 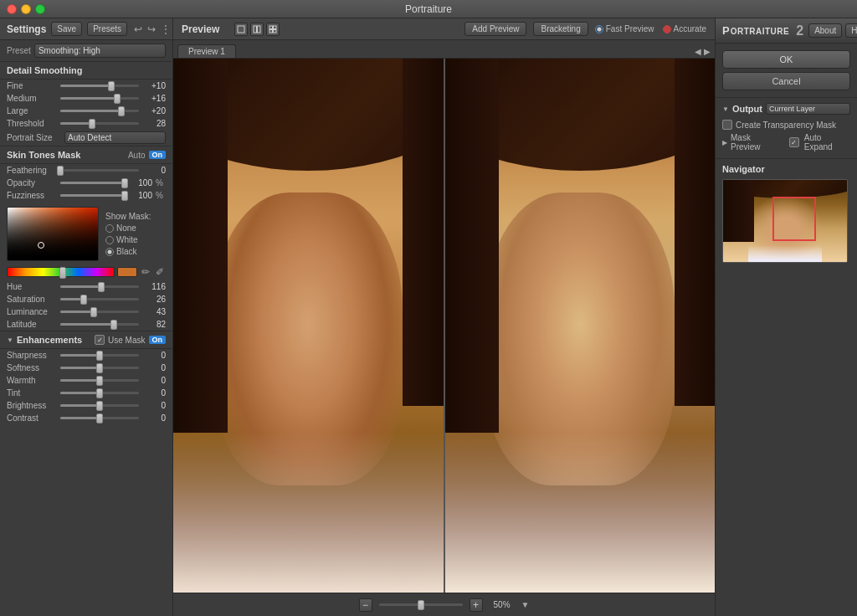 What do you see at coordinates (787, 59) in the screenshot?
I see `ok-button: OK` at bounding box center [787, 59].